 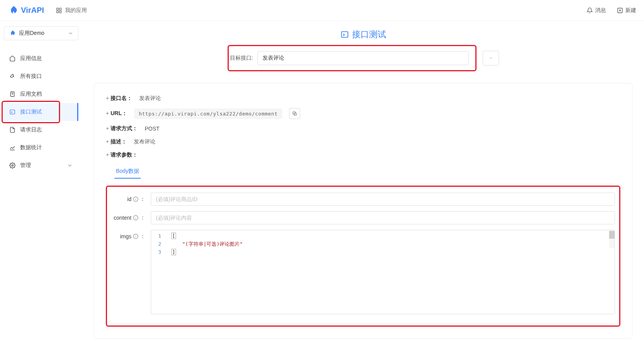 I want to click on doc-icon, so click(x=12, y=94).